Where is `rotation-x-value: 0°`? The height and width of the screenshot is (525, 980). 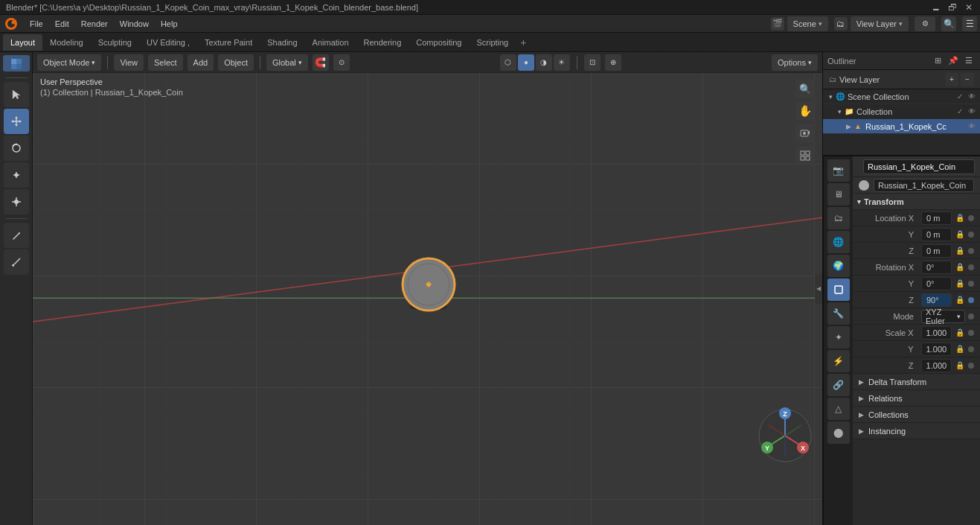 rotation-x-value: 0° is located at coordinates (936, 267).